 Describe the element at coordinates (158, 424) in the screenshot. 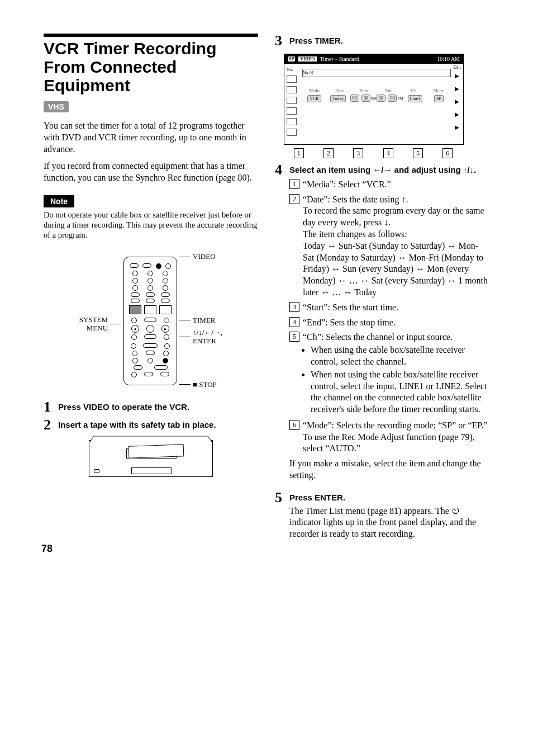

I see `step-2-head: Insert a tape with its safety tab in pla…` at that location.